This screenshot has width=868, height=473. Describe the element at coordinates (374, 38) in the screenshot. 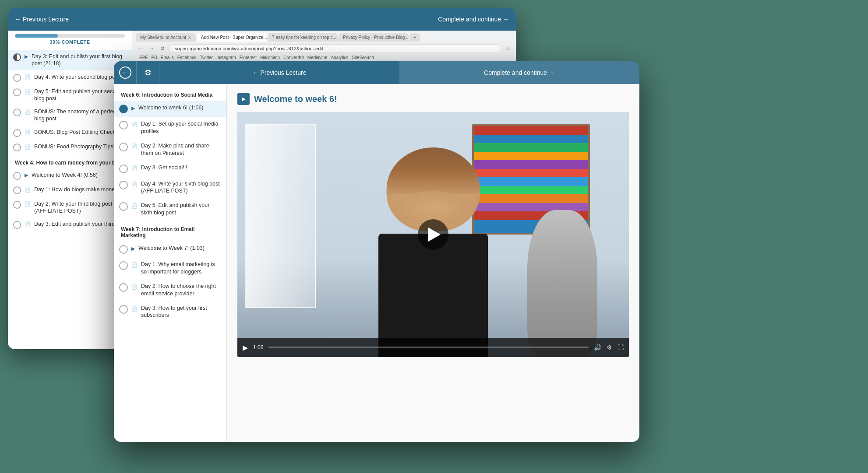

I see `browser-tab-privacy: Privacy Policy - Productive Blog... ✕` at that location.